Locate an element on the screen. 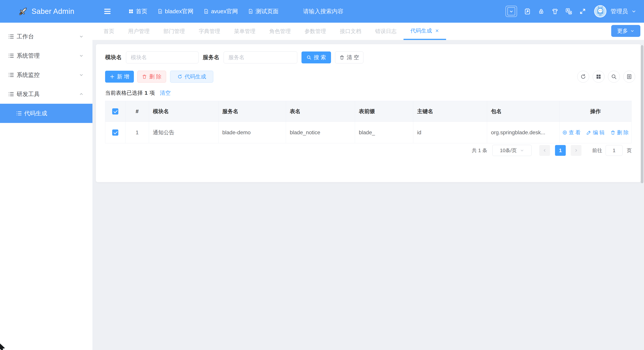  chevron-up-icon is located at coordinates (81, 94).